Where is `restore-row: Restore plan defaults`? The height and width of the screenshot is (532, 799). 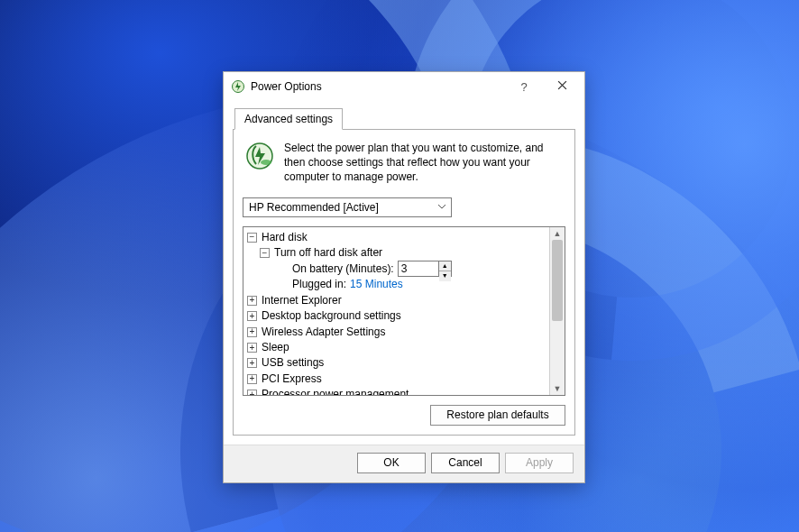
restore-row: Restore plan defaults is located at coordinates (404, 415).